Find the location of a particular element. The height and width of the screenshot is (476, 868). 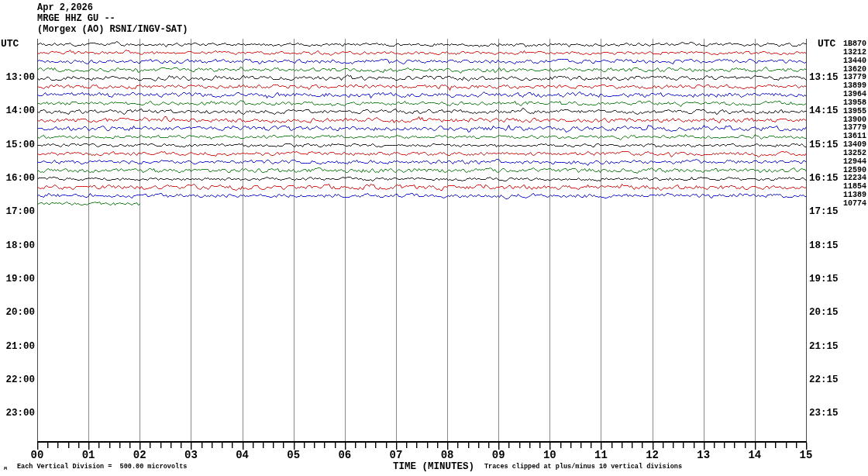

minute-label: 05 is located at coordinates (294, 455).